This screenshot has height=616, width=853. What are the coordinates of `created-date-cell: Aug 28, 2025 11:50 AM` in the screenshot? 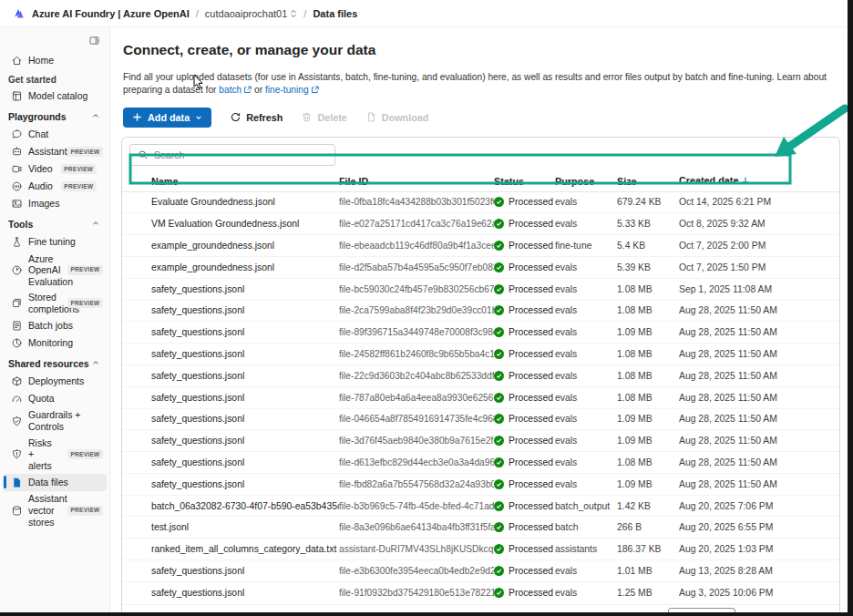 It's located at (759, 463).